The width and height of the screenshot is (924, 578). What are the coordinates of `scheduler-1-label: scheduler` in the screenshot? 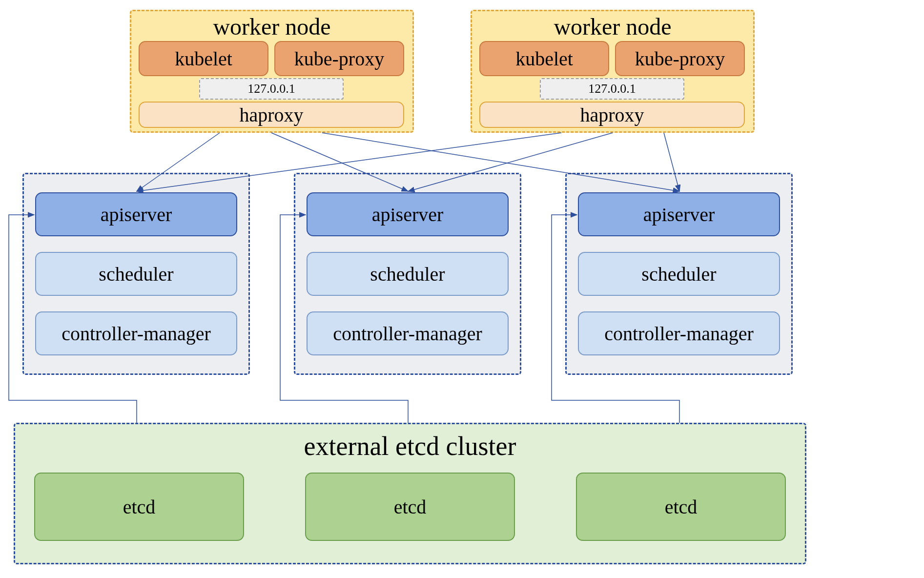 It's located at (136, 274).